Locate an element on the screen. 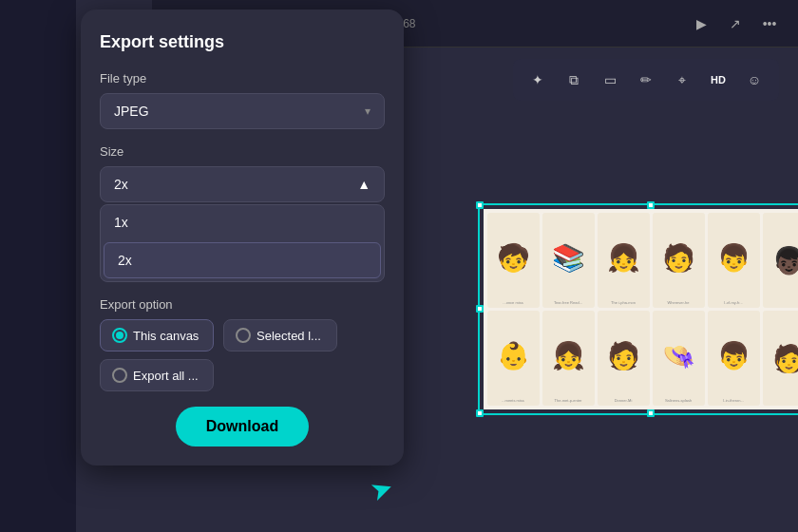 The height and width of the screenshot is (532, 798). file-type-chevron-icon: ▾ is located at coordinates (368, 111).